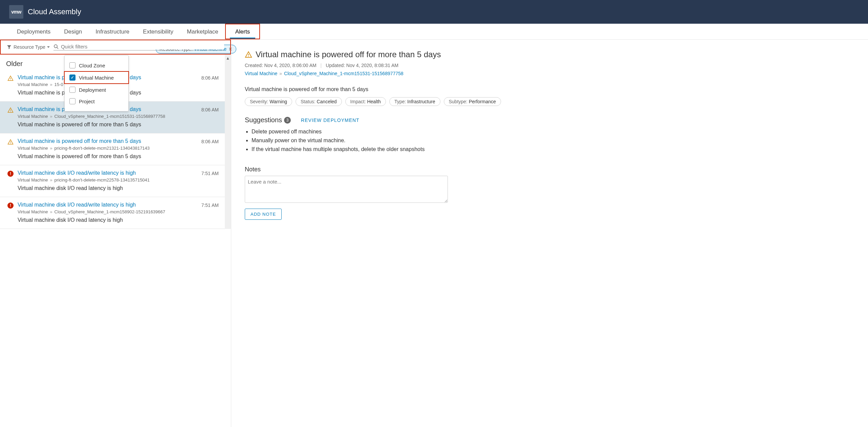 The image size is (868, 427). What do you see at coordinates (110, 220) in the screenshot?
I see `alert-desc: Virtual machine disk I/O read latency is…` at bounding box center [110, 220].